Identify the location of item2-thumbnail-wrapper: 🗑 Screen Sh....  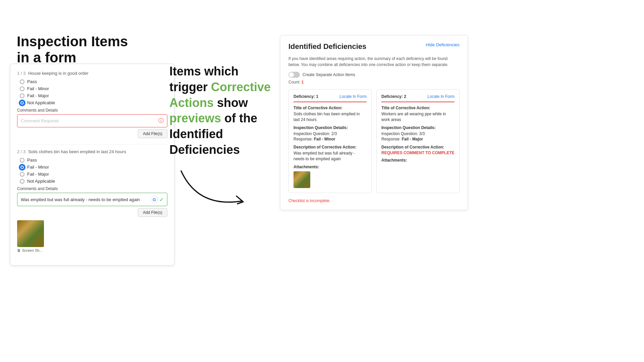
(31, 236).